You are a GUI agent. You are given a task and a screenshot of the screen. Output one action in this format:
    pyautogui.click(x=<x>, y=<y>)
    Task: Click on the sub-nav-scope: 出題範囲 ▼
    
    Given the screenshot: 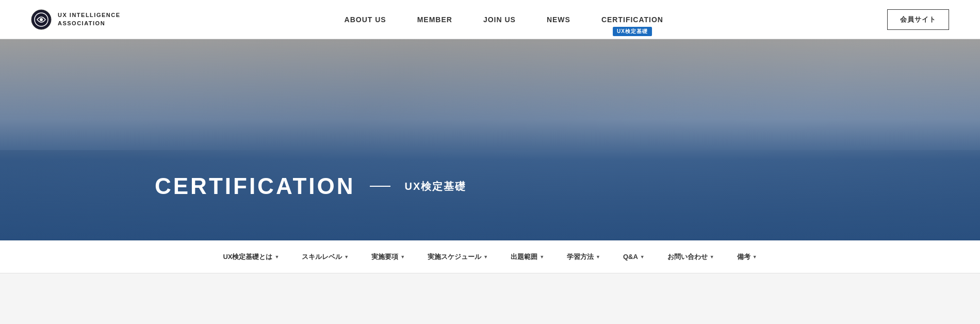 What is the action you would take?
    pyautogui.click(x=527, y=257)
    